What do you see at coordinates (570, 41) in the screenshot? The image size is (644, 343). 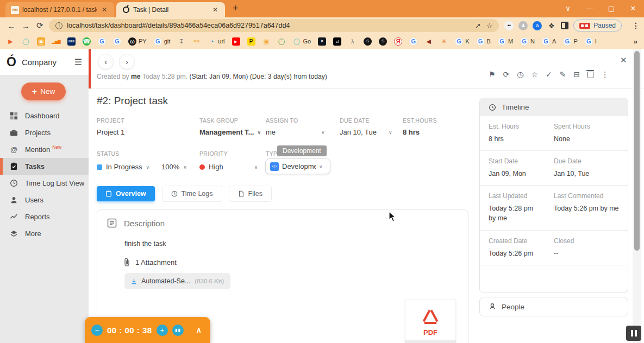 I see `bookmark-google-p-icon: GP` at bounding box center [570, 41].